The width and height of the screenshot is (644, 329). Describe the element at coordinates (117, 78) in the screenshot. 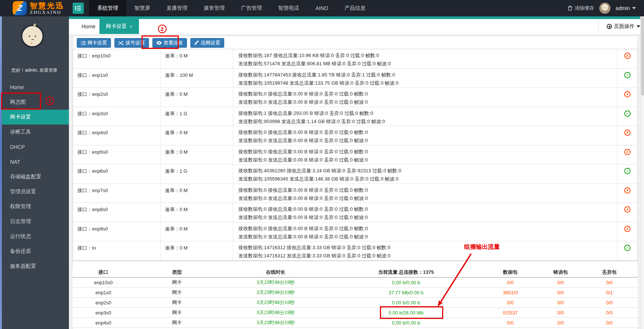

I see `interface-name: 接口：enp1s0` at that location.